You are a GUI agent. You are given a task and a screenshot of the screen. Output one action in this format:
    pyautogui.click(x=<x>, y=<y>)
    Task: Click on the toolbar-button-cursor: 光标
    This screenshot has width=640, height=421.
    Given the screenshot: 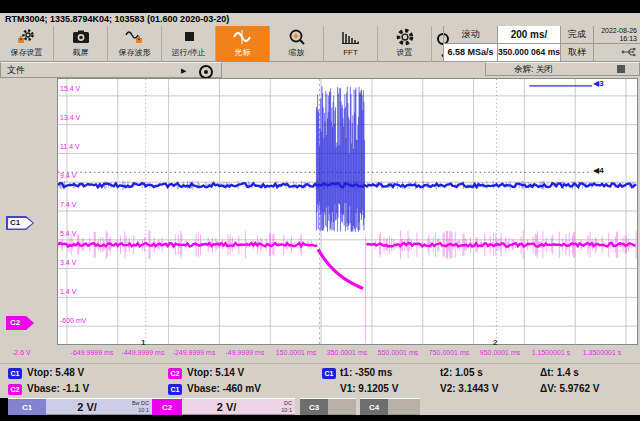 What is the action you would take?
    pyautogui.click(x=243, y=44)
    